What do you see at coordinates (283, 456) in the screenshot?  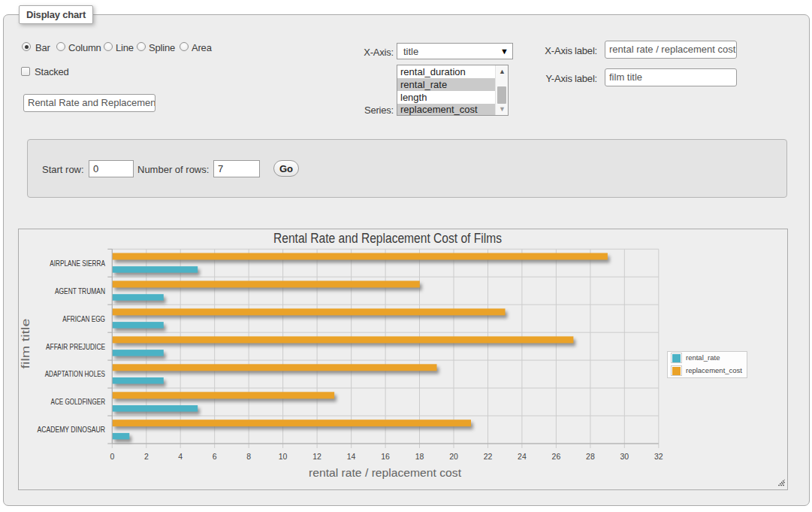 I see `svg-text: 10` at bounding box center [283, 456].